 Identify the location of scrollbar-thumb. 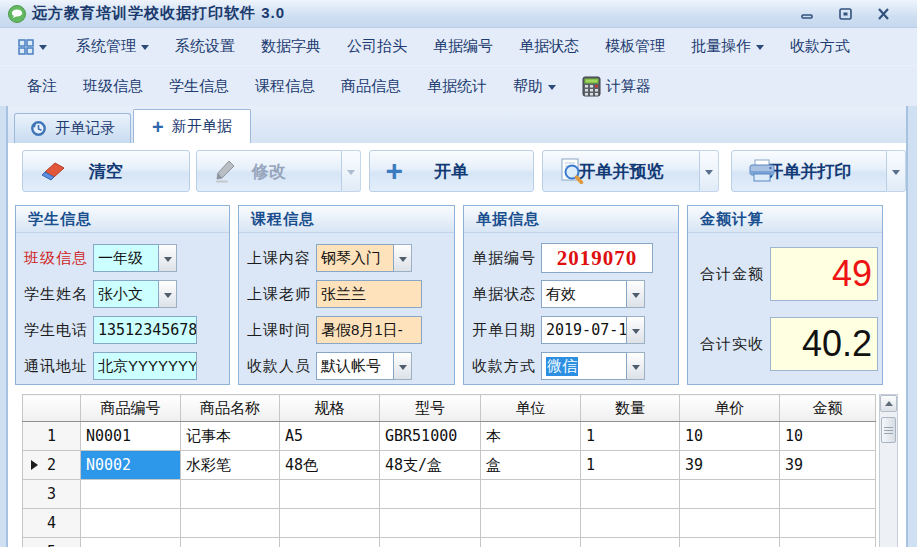
(888, 430).